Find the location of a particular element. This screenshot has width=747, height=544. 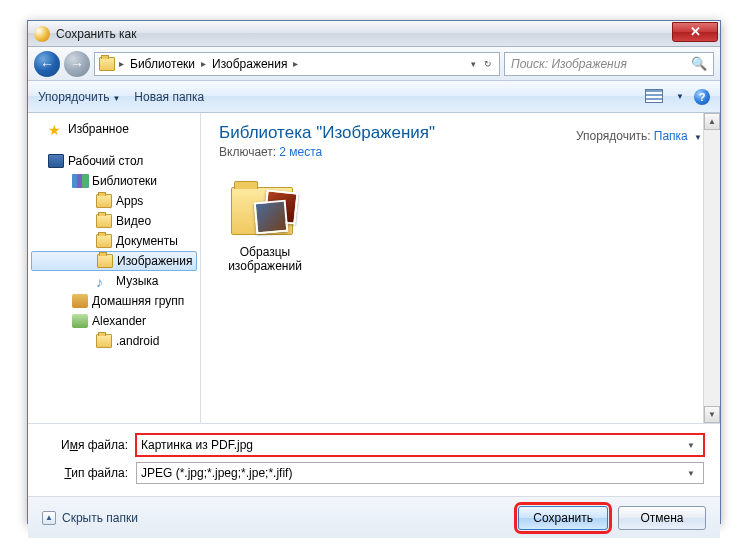

tree-video: Видео is located at coordinates (114, 221).